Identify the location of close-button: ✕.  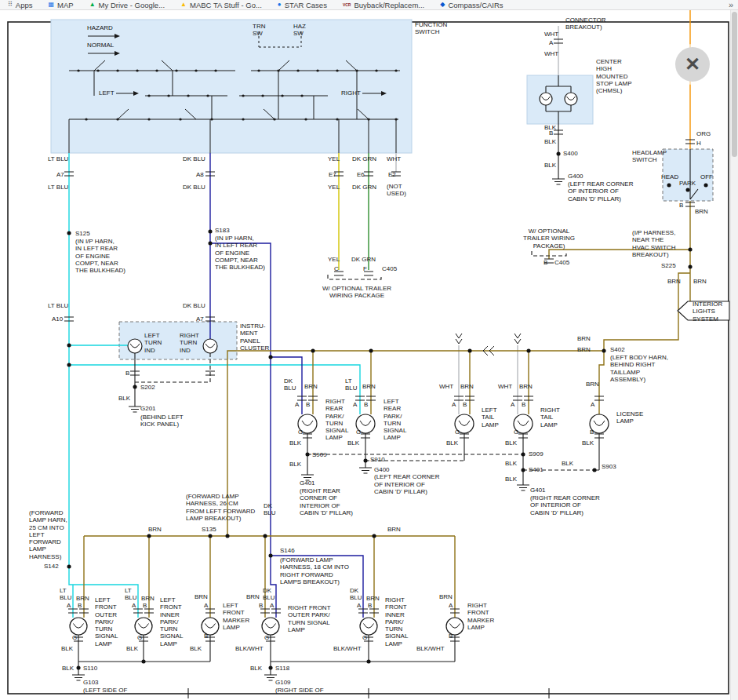
(693, 64).